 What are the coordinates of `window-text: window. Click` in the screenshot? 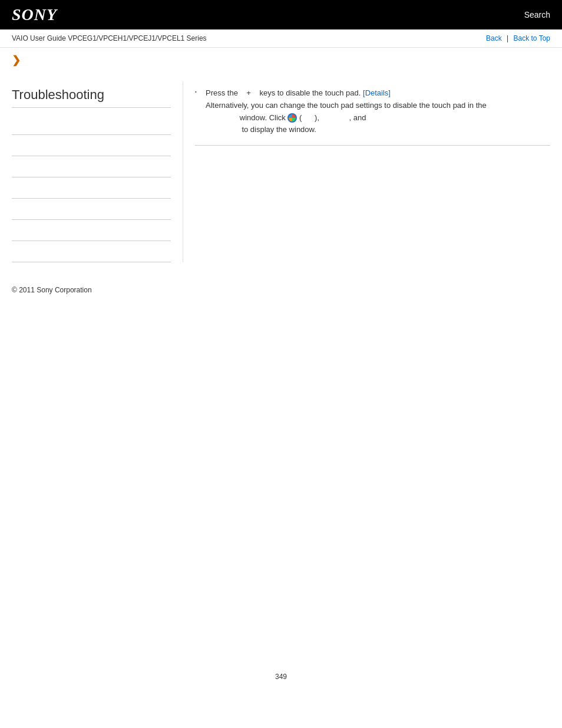 It's located at (246, 118).